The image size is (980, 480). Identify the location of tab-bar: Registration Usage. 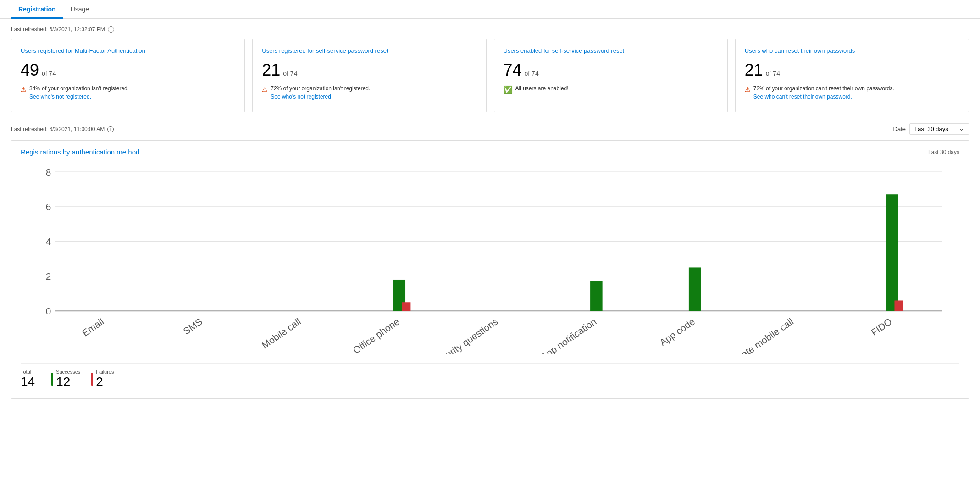
(490, 9).